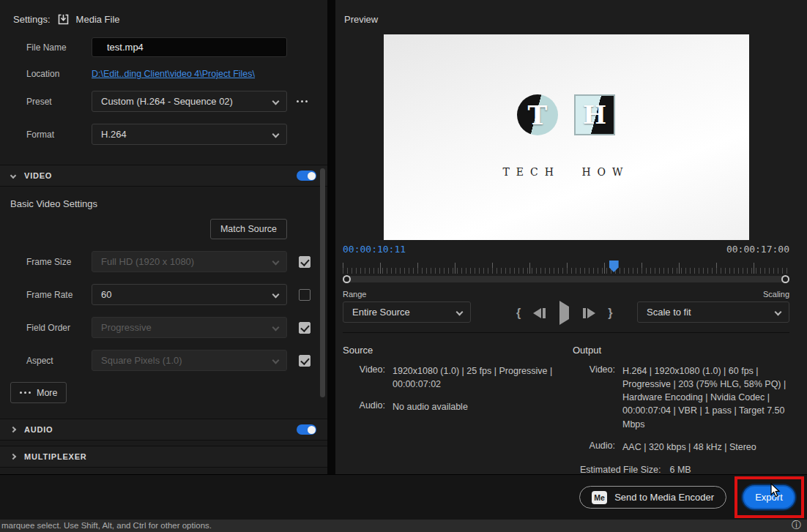 This screenshot has height=532, width=807. What do you see at coordinates (164, 360) in the screenshot?
I see `aspect-row: Aspect Square Pixels (1.0)` at bounding box center [164, 360].